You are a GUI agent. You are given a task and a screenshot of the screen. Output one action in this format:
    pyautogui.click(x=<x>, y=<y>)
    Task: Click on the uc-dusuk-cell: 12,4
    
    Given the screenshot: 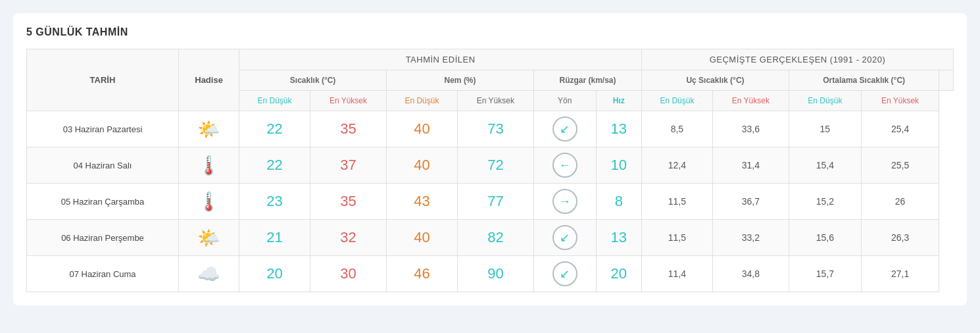 What is the action you would take?
    pyautogui.click(x=677, y=166)
    